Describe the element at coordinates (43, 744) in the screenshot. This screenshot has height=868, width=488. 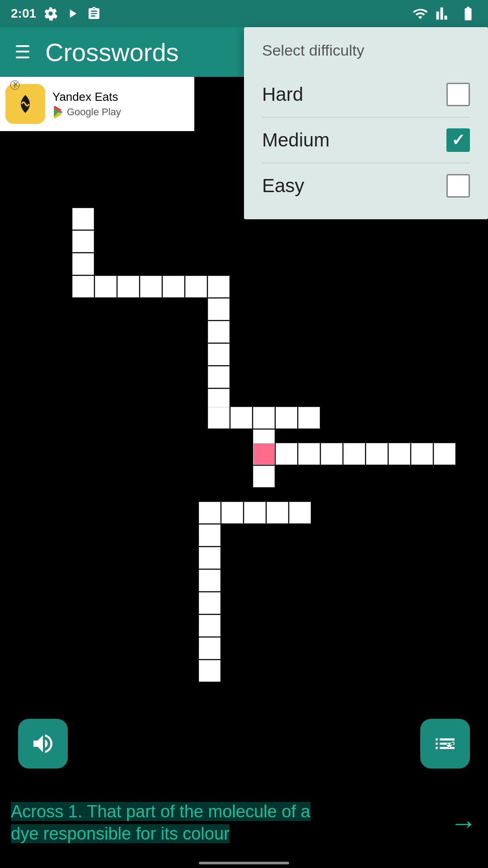
I see `sound-icon` at that location.